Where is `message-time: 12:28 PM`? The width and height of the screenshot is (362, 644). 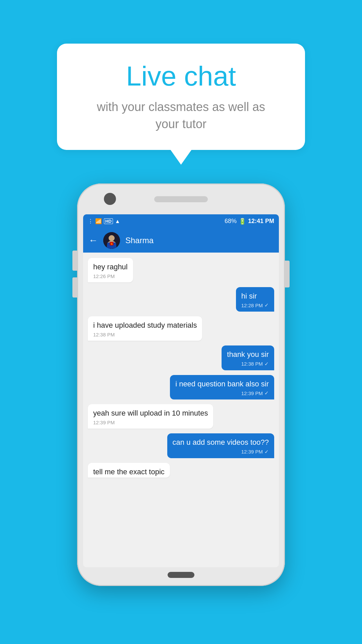
message-time: 12:28 PM is located at coordinates (252, 305).